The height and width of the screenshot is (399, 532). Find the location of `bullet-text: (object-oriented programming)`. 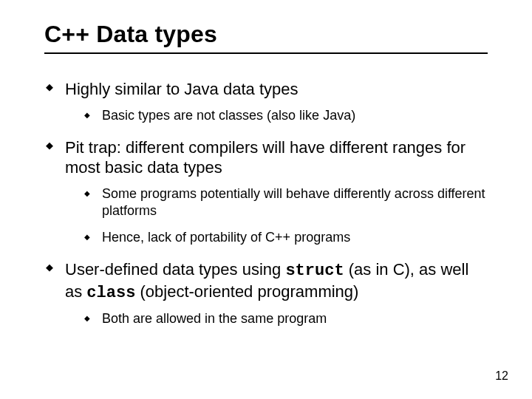

bullet-text: (object-oriented programming) is located at coordinates (247, 291).